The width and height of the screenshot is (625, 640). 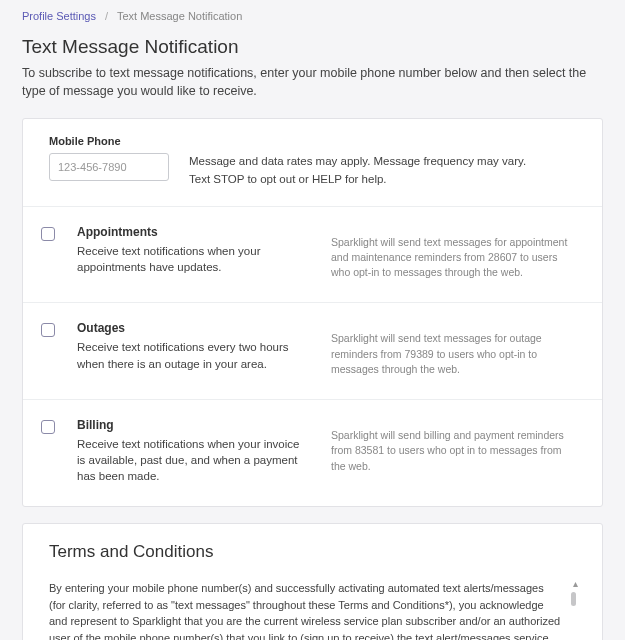 I want to click on option-meta: Sparklight will send billing and payment…, so click(x=454, y=451).